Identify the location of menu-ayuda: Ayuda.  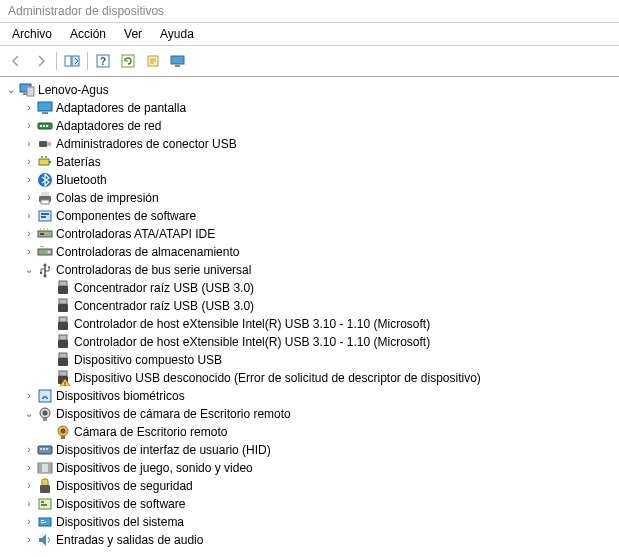
(177, 34).